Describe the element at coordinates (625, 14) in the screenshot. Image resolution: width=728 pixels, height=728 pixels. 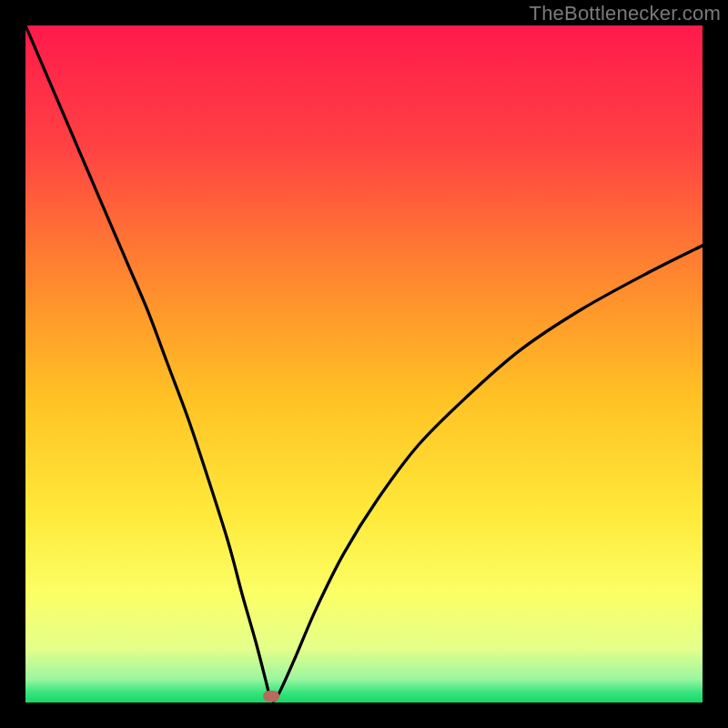
I see `watermark-text: TheBottlenecker.com` at that location.